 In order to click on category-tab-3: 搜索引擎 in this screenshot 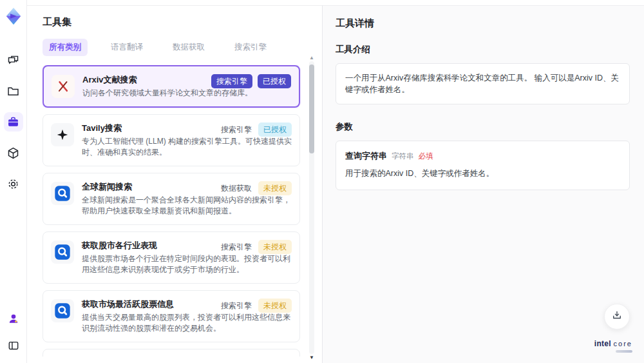, I will do `click(251, 48)`.